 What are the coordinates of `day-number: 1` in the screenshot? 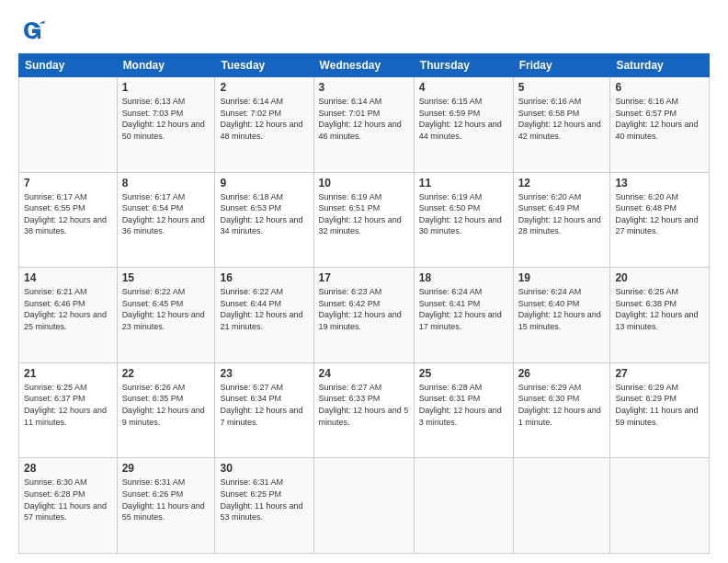 It's located at (166, 87).